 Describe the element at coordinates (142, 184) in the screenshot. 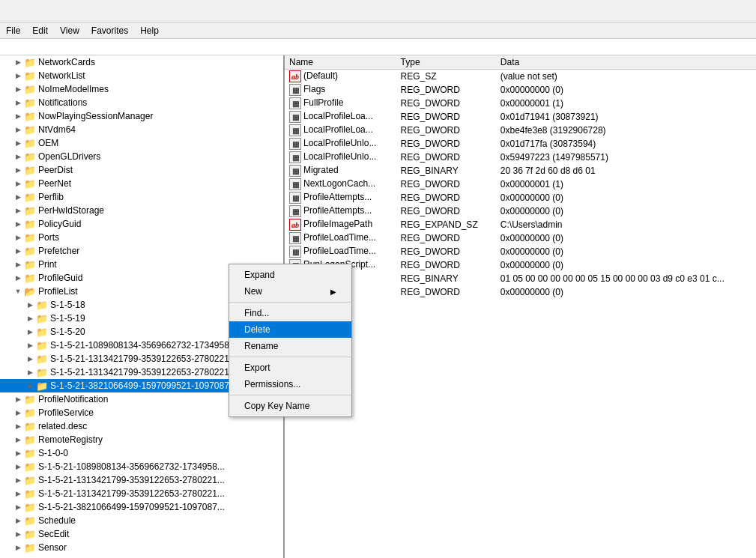

I see `tree-item: ▶📁PeerNet` at that location.